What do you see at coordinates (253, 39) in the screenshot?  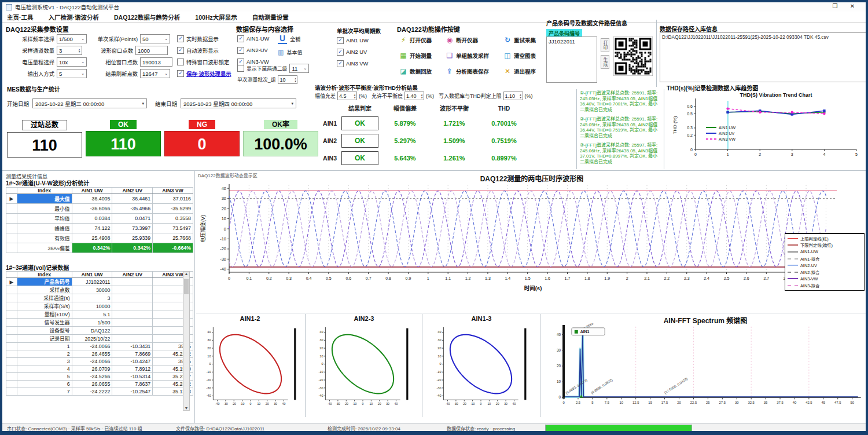 I see `save-channel-check-0: ✓AIN1-UW` at bounding box center [253, 39].